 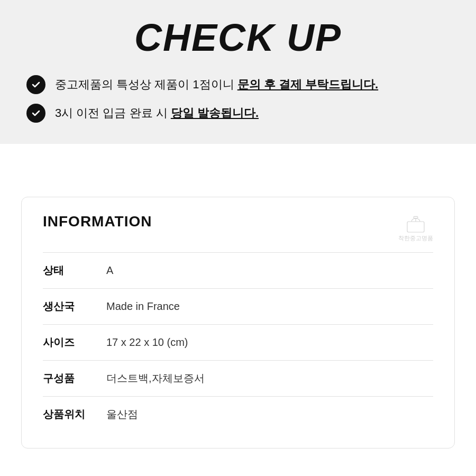 What do you see at coordinates (238, 414) in the screenshot?
I see `info-row-location: 상품위치 울산점` at bounding box center [238, 414].